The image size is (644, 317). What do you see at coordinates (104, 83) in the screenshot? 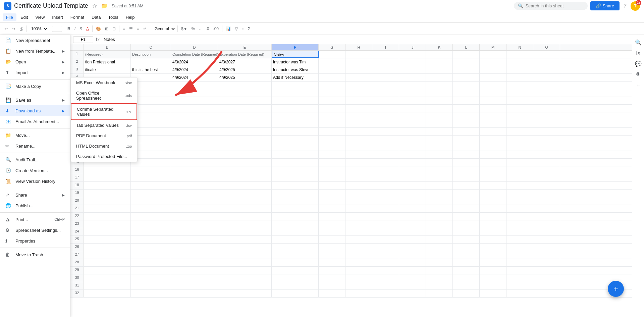
I see `download-excel: MS Excel Workbook .xlsx` at bounding box center [104, 83].